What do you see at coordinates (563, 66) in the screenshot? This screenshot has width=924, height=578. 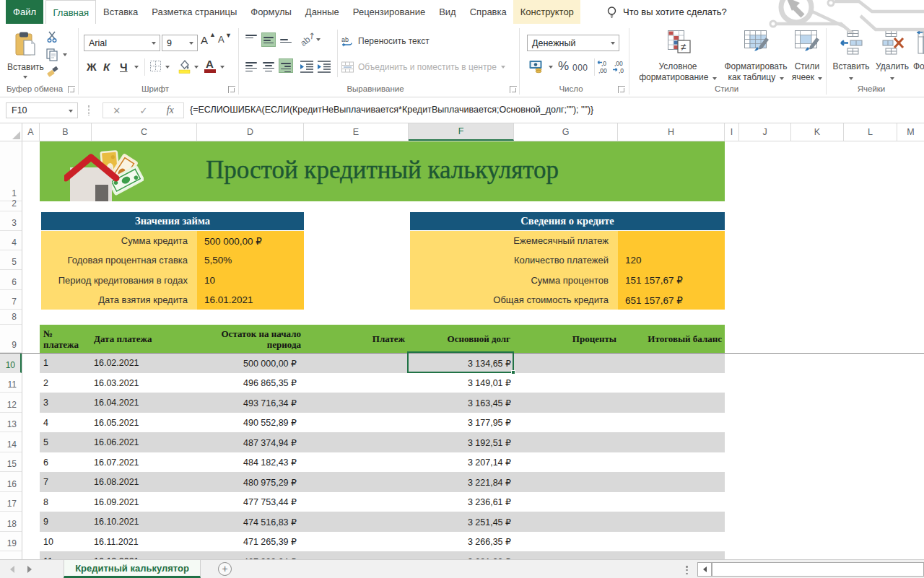 I see `percent-style-button: %` at bounding box center [563, 66].